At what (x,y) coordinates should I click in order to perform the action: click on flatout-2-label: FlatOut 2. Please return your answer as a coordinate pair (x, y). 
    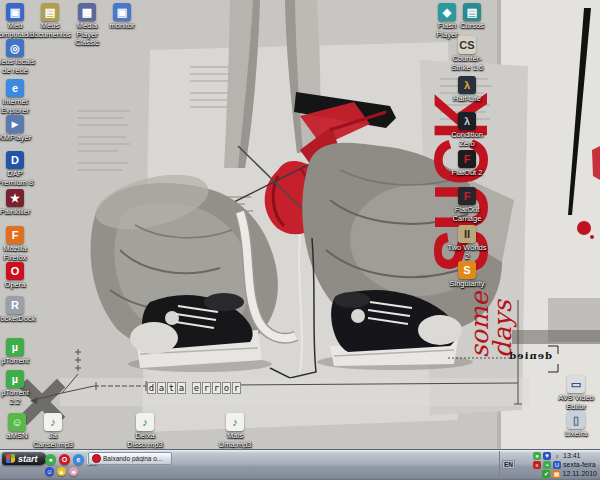
    Looking at the image, I should click on (467, 174).